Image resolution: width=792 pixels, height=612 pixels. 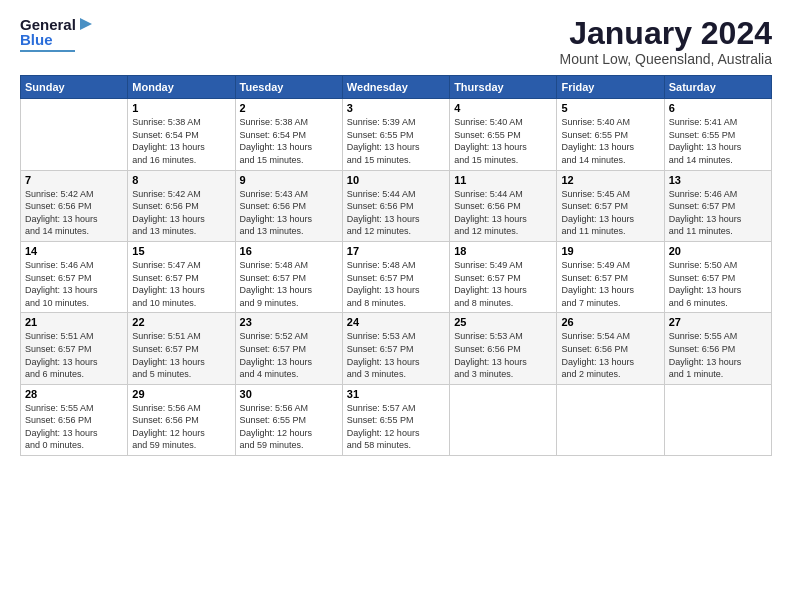 What do you see at coordinates (288, 348) in the screenshot?
I see `table-row: 23Sunrise: 5:52 AM Sunset: 6:57 PM Dayli…` at bounding box center [288, 348].